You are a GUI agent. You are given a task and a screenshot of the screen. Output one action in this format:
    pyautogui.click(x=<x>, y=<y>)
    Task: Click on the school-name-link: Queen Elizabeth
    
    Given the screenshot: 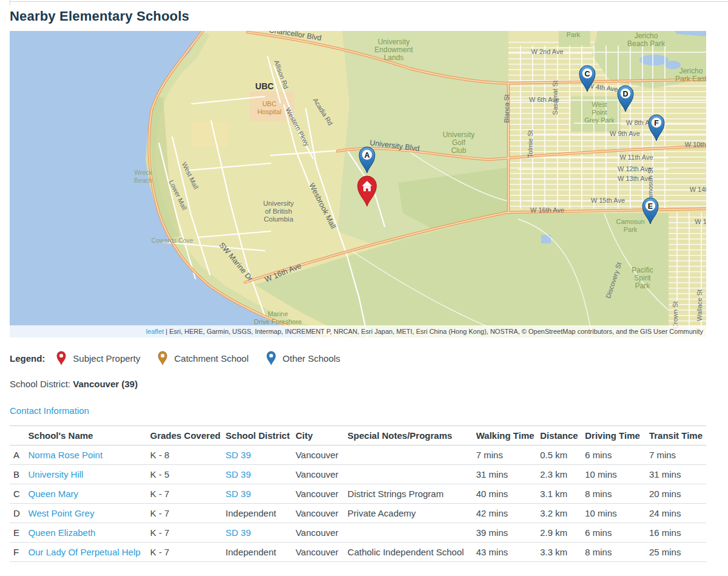 What is the action you would take?
    pyautogui.click(x=62, y=533)
    